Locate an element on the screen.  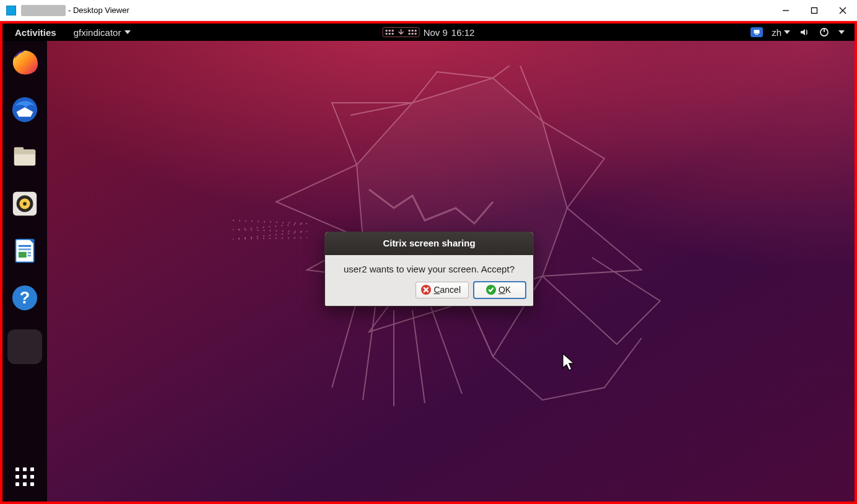
cancel-icon is located at coordinates (426, 290).